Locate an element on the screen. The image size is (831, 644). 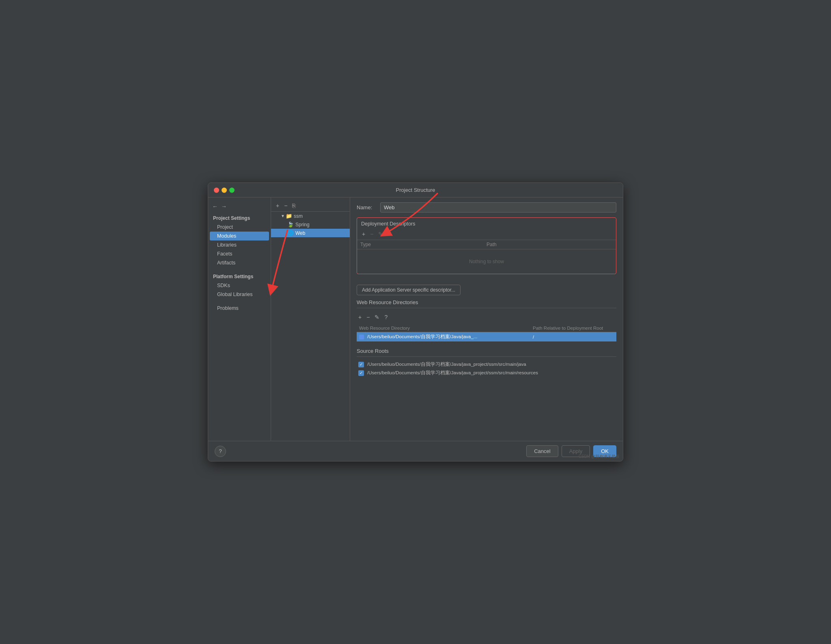
nav-forward-arrow: → is located at coordinates (224, 206).